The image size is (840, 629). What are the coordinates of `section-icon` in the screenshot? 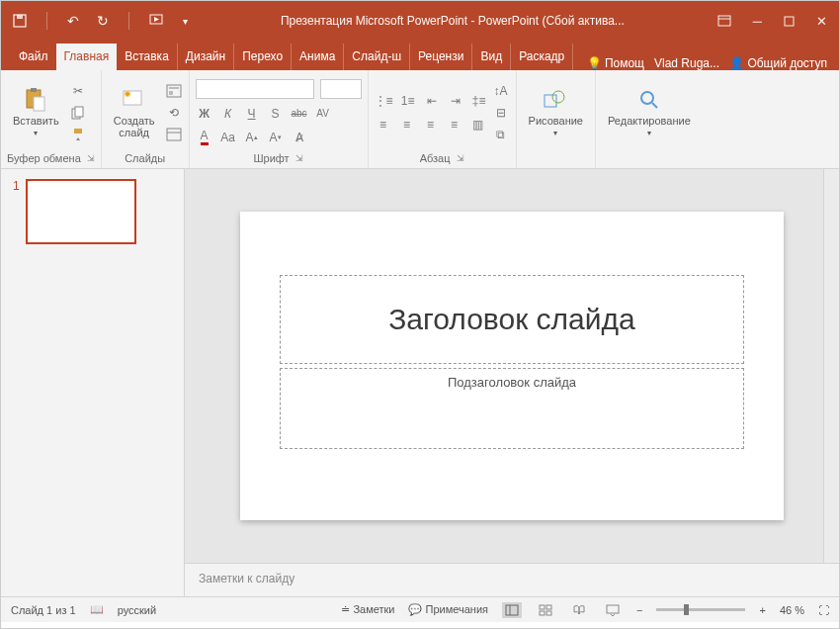 It's located at (174, 135).